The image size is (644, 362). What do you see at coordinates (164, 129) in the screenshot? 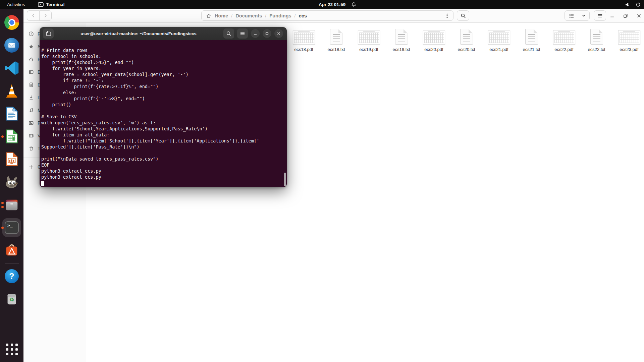
I see `terminal-output-line: f.write('School,Year,Applications,Suppor…` at bounding box center [164, 129].